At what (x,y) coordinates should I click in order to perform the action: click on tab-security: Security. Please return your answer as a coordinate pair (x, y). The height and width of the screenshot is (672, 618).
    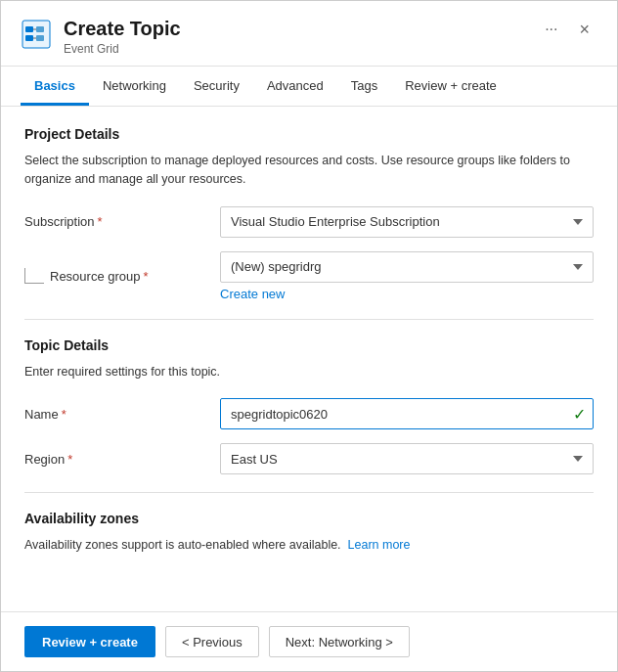
    Looking at the image, I should click on (217, 86).